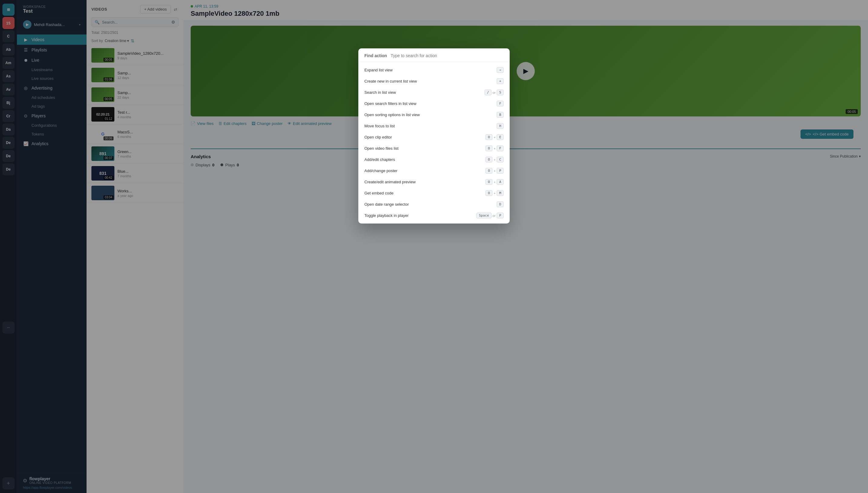  I want to click on keyboard-shortcut: +, so click(500, 81).